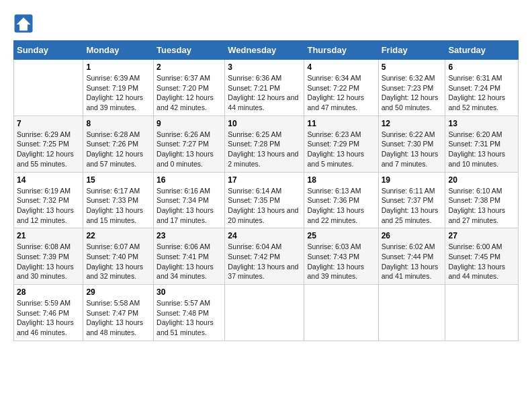 Image resolution: width=532 pixels, height=411 pixels. I want to click on sunset-text: Sunset: 7:22 PM, so click(341, 89).